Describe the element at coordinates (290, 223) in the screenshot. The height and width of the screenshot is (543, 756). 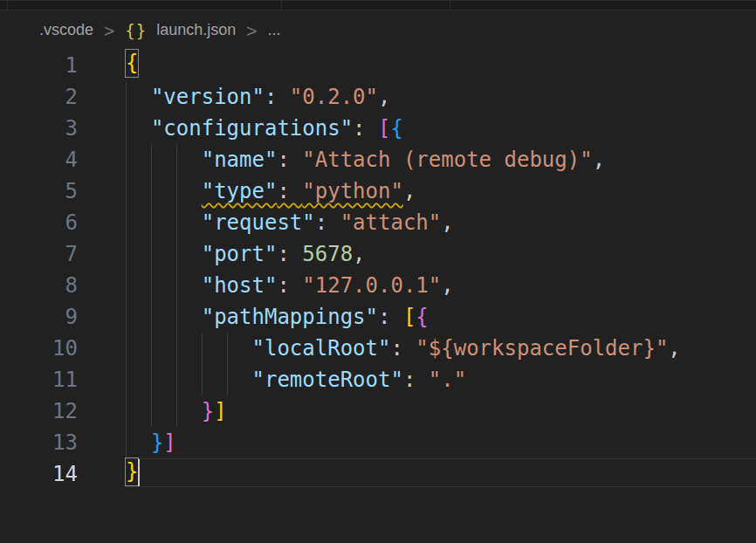
I see `code-text: "request": "attach",` at that location.